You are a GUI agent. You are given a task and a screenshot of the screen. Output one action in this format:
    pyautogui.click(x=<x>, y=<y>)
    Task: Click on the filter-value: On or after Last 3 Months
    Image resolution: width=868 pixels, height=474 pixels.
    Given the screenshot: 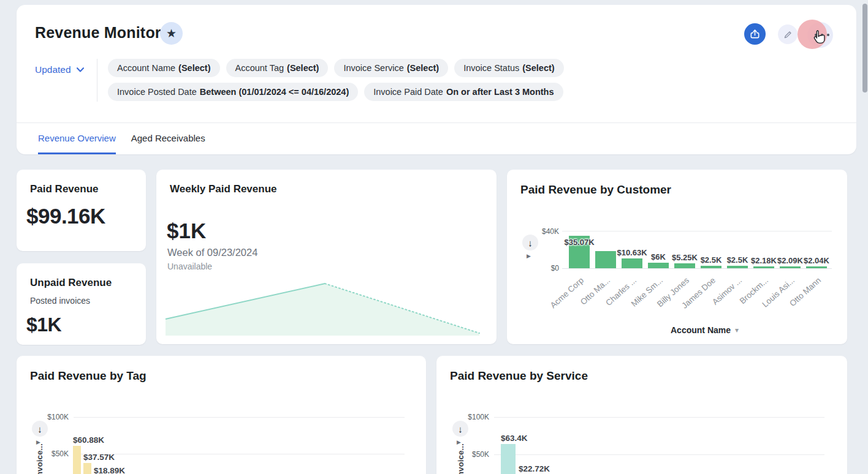 What is the action you would take?
    pyautogui.click(x=500, y=92)
    